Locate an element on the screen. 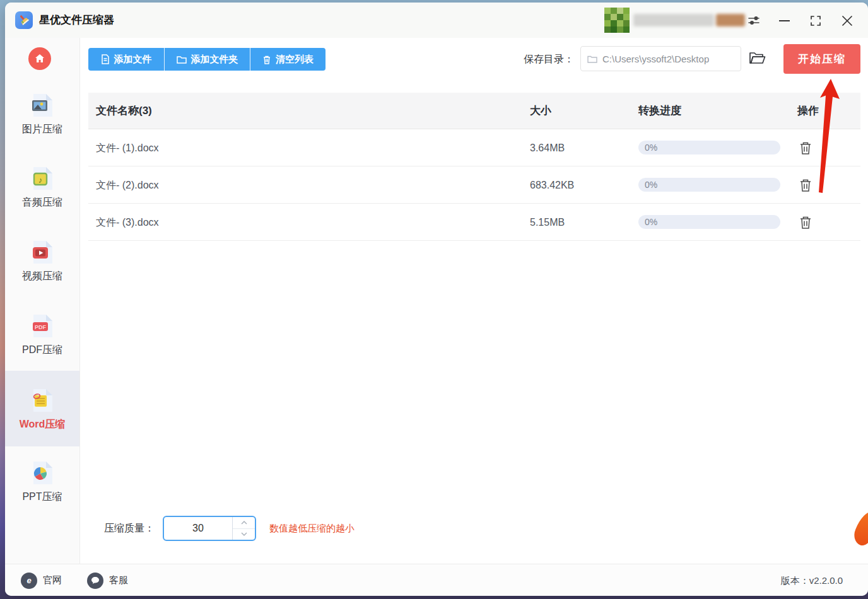 The height and width of the screenshot is (599, 868). quality-row: 压缩质量： 数值越低压缩的越小 is located at coordinates (474, 528).